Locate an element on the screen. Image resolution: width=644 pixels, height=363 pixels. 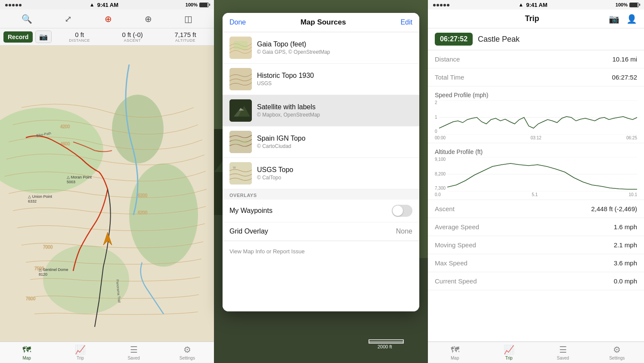
source-usgs-topo: W USGS Topo © CalTopo is located at coordinates (321, 174).